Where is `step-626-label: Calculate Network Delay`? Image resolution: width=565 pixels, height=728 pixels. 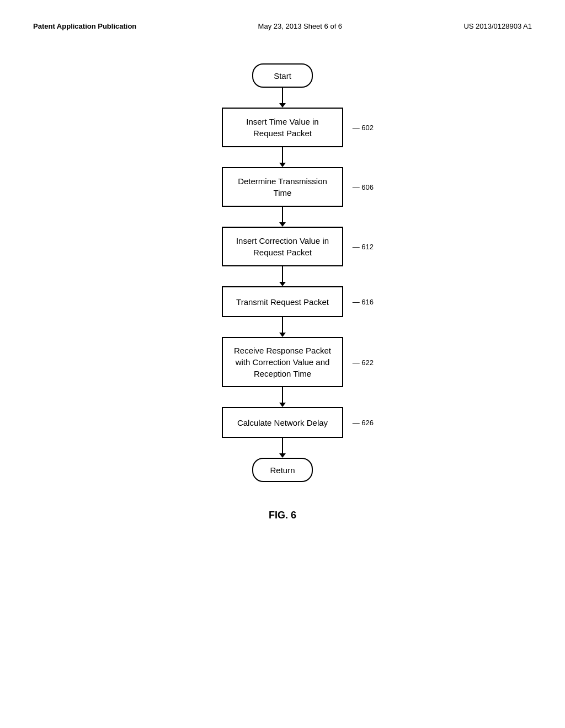 step-626-label: Calculate Network Delay is located at coordinates (282, 422).